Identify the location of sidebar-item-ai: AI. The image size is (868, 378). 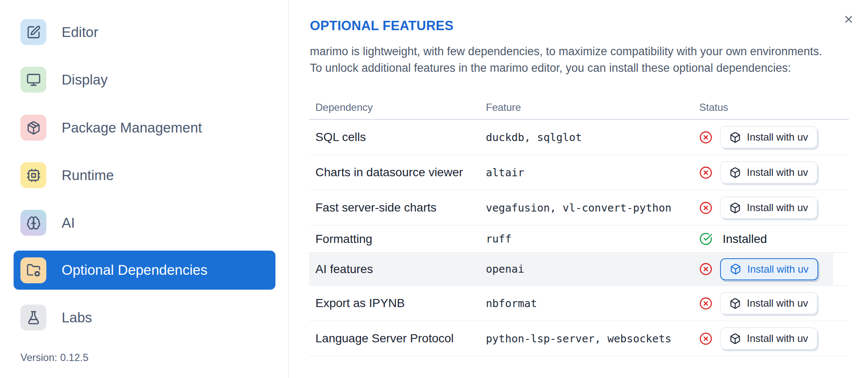
(48, 223).